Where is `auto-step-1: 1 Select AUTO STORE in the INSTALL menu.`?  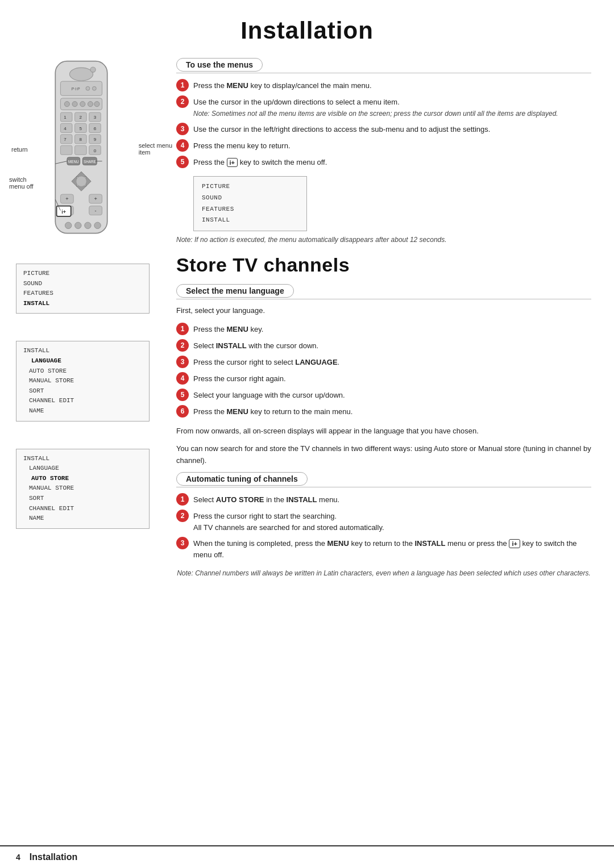
auto-step-1: 1 Select AUTO STORE in the INSTALL menu. is located at coordinates (384, 499).